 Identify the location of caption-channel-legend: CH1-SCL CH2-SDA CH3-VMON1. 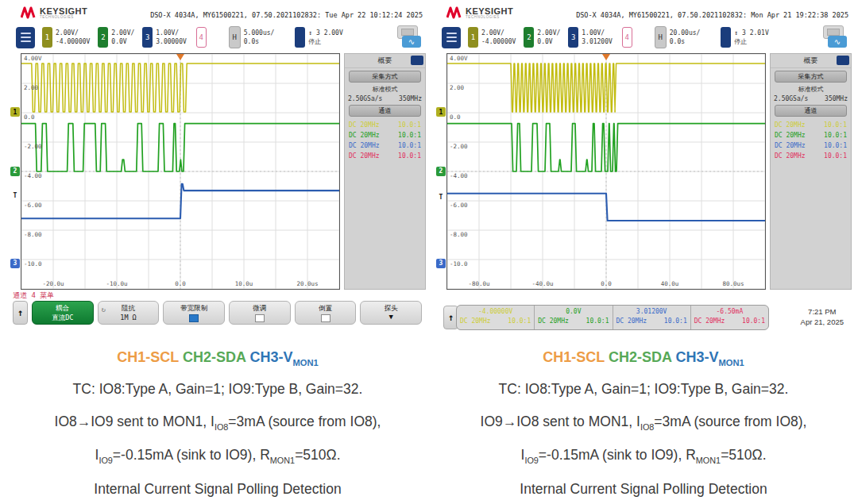
(218, 359).